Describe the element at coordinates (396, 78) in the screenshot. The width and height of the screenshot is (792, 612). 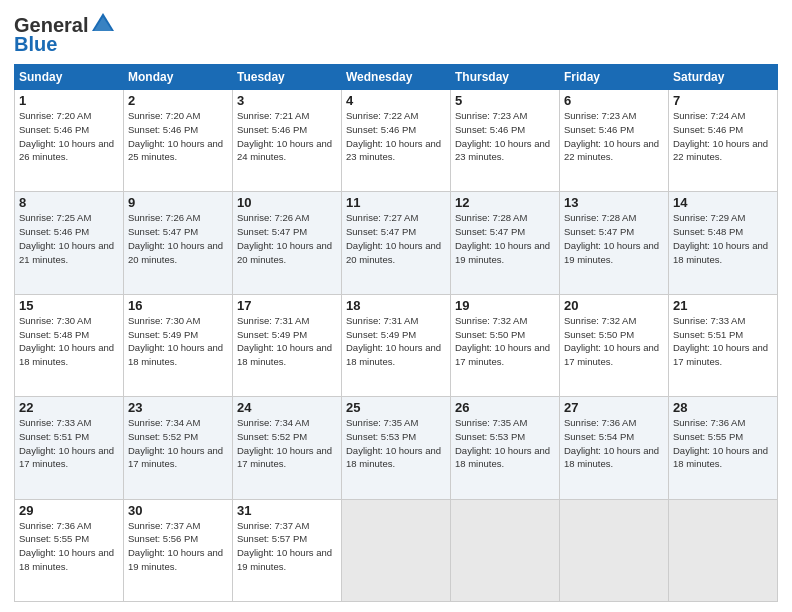
I see `weekday-header-row: SundayMondayTuesdayWednesdayThursdayFrid…` at that location.